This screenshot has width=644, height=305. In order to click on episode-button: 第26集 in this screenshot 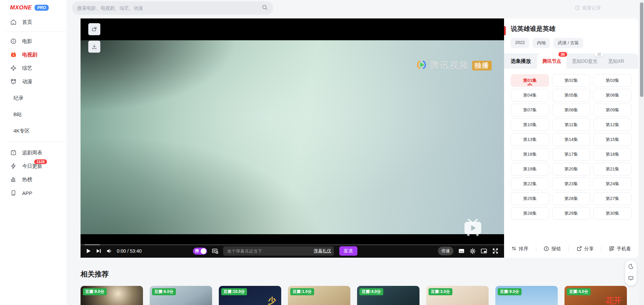, I will do `click(571, 199)`.